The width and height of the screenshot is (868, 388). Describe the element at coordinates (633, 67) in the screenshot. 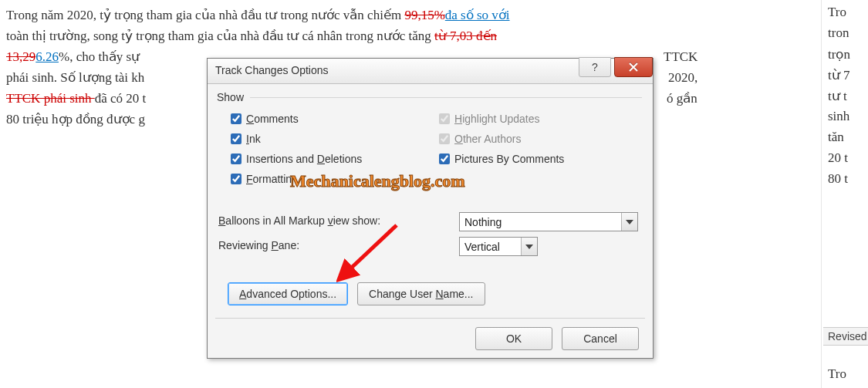

I see `close-icon` at that location.